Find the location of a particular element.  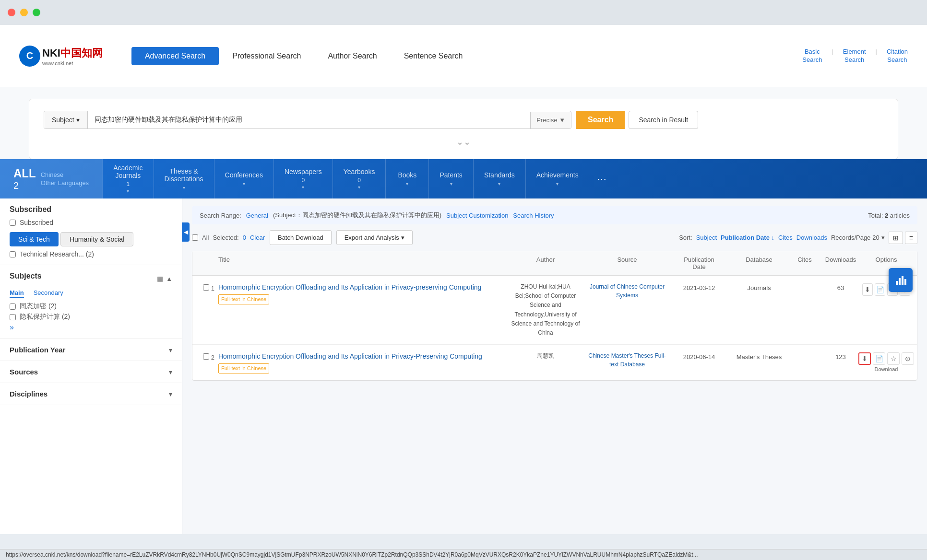

chinese-link: Chinese is located at coordinates (65, 175).